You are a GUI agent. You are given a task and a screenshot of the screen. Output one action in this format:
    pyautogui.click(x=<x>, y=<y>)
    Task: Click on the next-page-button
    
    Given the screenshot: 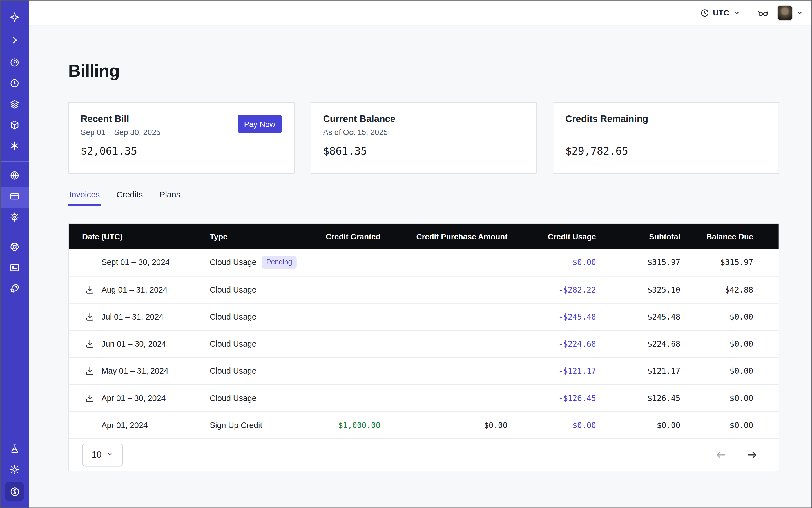 What is the action you would take?
    pyautogui.click(x=752, y=455)
    